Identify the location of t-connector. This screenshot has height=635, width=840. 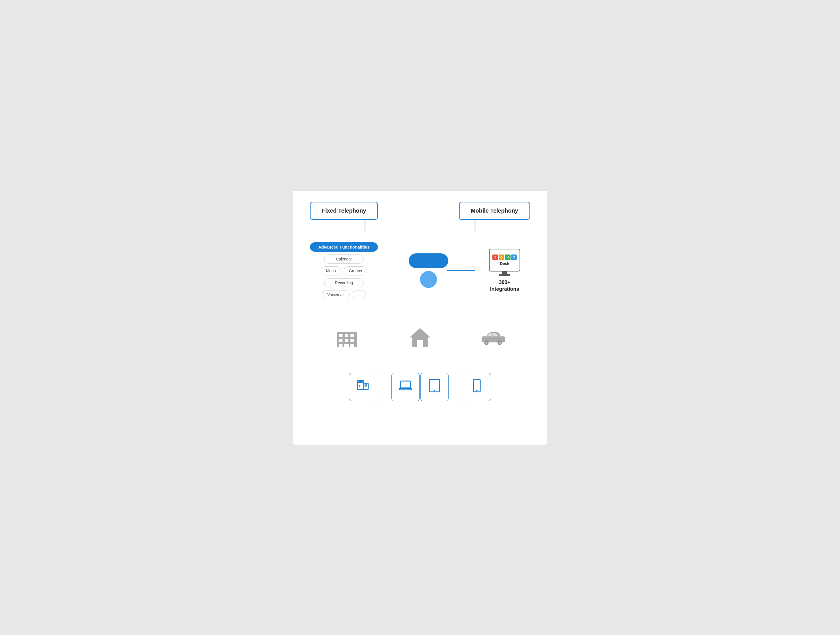
(420, 387).